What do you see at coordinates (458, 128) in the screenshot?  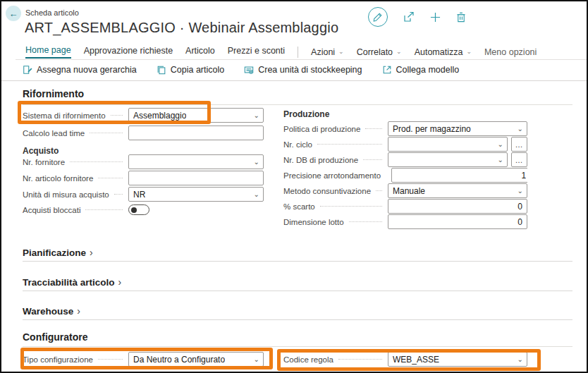 I see `politica-di-produzione-select: Prod. per magazzino ⌄` at bounding box center [458, 128].